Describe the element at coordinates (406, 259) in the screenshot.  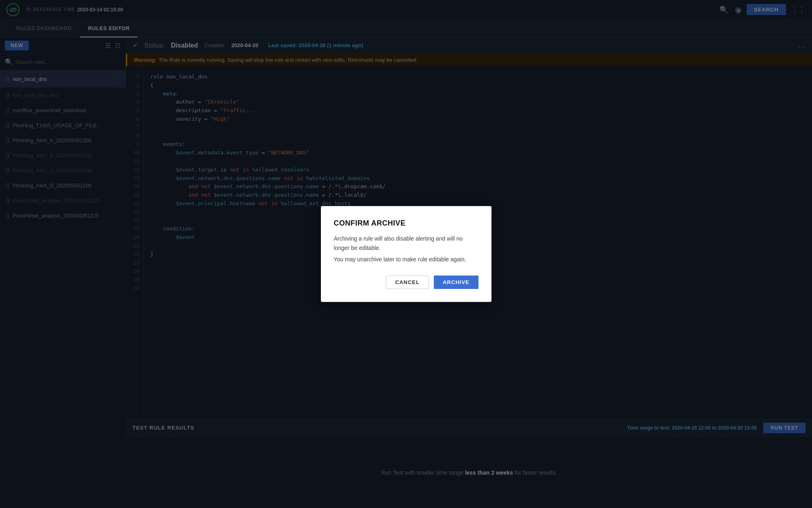
I see `dialog-body-line2: You may unarchive later to make rule edi…` at that location.